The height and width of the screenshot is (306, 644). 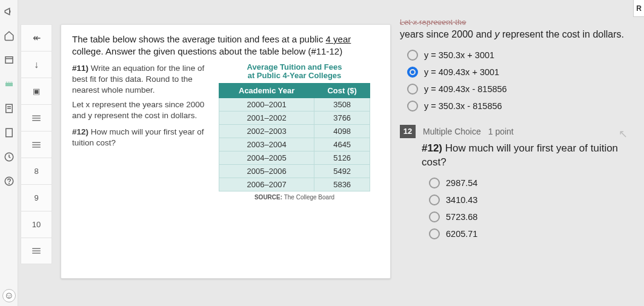 I want to click on question-nav: ↞ ↓ ▣ 8 9 10, so click(x=36, y=144).